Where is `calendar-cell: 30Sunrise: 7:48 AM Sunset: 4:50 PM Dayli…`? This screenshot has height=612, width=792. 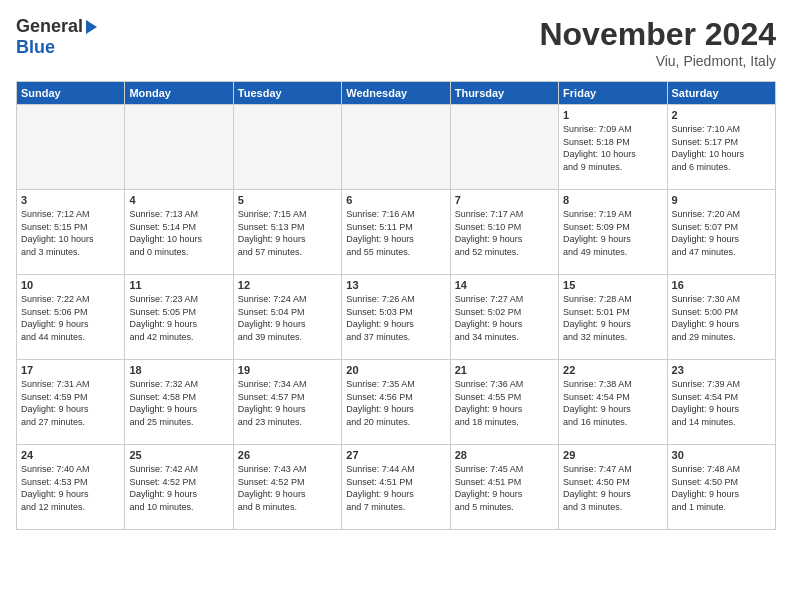 calendar-cell: 30Sunrise: 7:48 AM Sunset: 4:50 PM Dayli… is located at coordinates (721, 488).